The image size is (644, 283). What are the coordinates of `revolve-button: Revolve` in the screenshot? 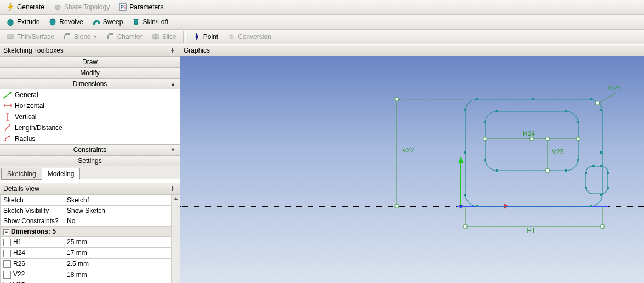 It's located at (66, 22).